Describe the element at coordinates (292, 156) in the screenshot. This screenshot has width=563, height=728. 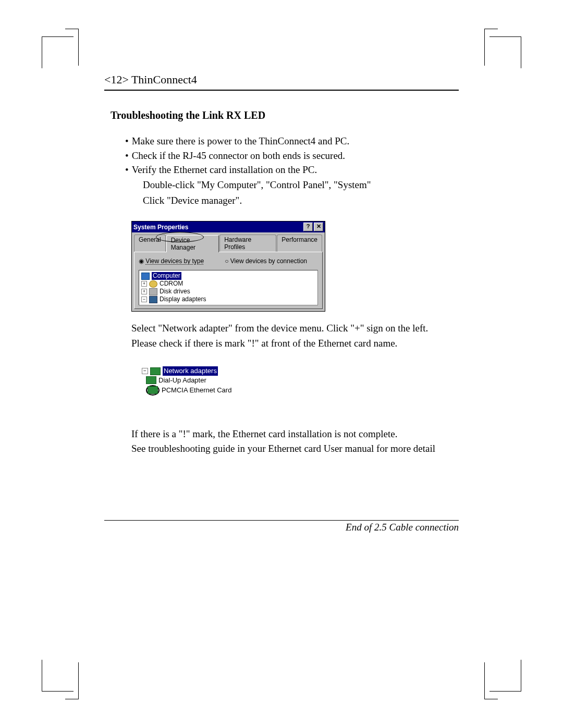
I see `bullet-item: Check if the RJ-45 connector on both end…` at that location.